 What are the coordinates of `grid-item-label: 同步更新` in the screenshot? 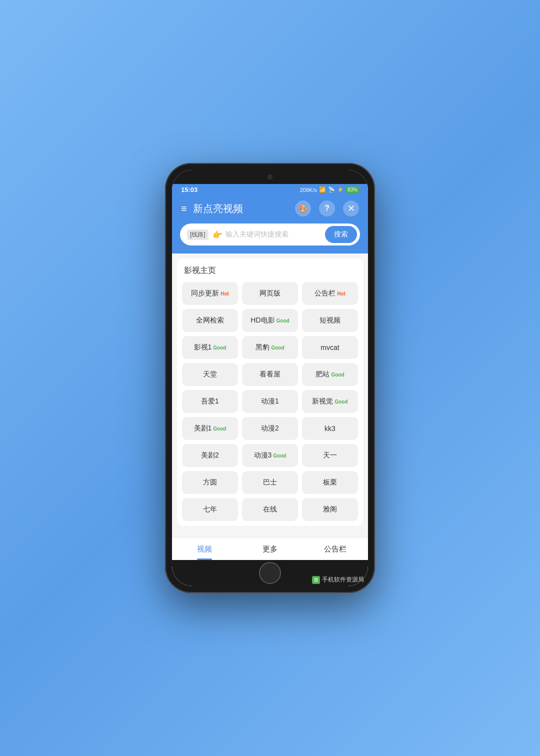 It's located at (205, 294).